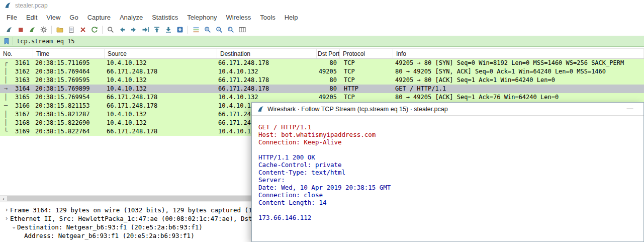 The height and width of the screenshot is (242, 644). What do you see at coordinates (4, 199) in the screenshot?
I see `scroll-left-arrow-icon: ‹` at bounding box center [4, 199].